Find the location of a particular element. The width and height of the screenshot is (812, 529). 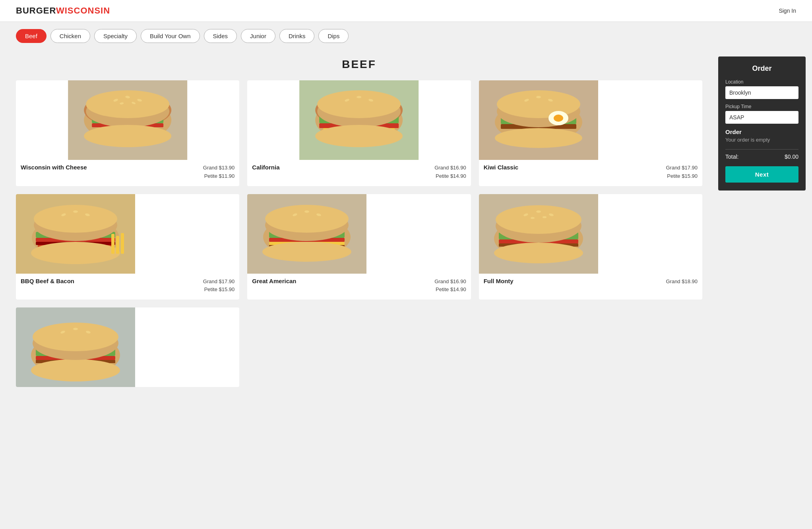

menu-item-name: Great American is located at coordinates (343, 281).